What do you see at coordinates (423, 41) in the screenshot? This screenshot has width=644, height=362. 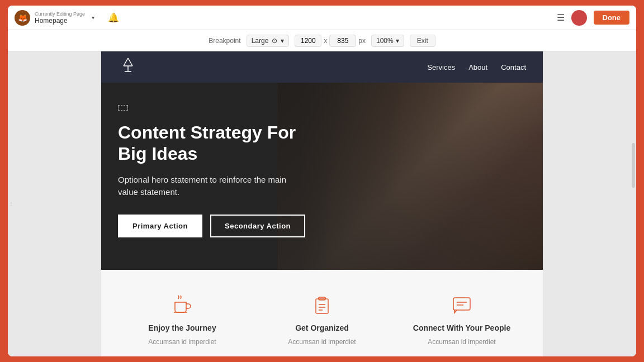 I see `exit-button: Exit` at bounding box center [423, 41].